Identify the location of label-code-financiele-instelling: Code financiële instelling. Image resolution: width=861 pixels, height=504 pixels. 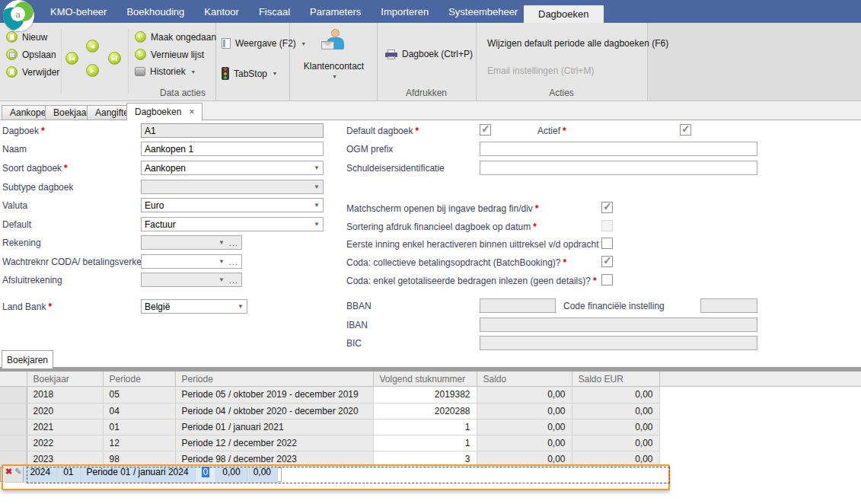
(614, 306).